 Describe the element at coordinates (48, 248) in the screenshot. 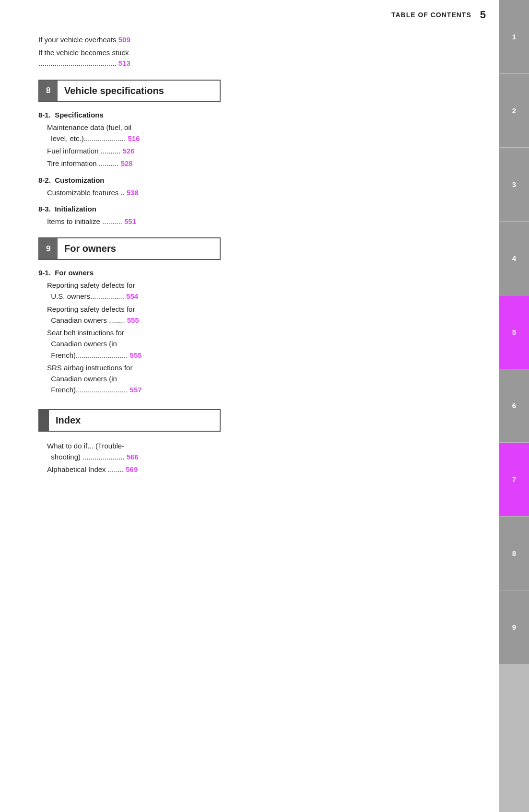

I see `section-9-number: 9` at that location.